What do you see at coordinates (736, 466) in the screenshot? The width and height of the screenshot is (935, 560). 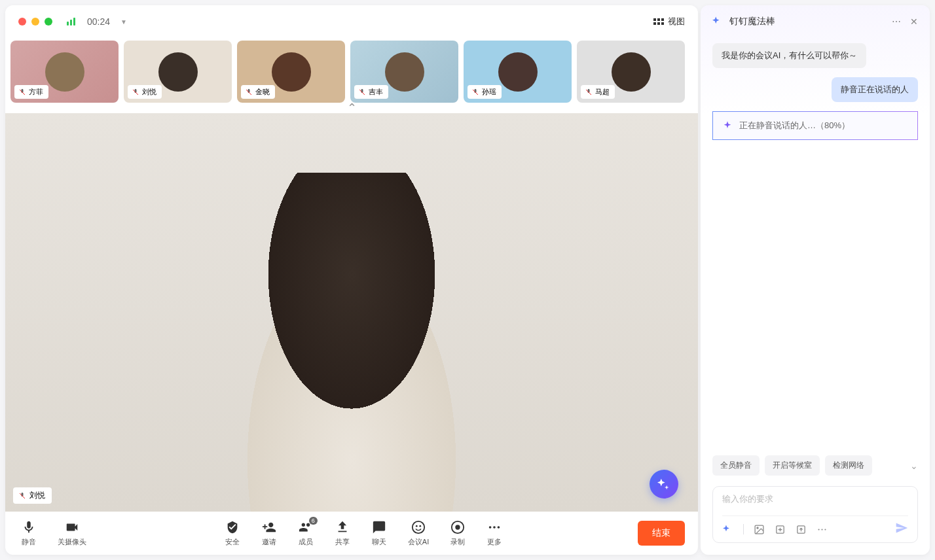 I see `quick-action-mute-all: 全员静音` at bounding box center [736, 466].